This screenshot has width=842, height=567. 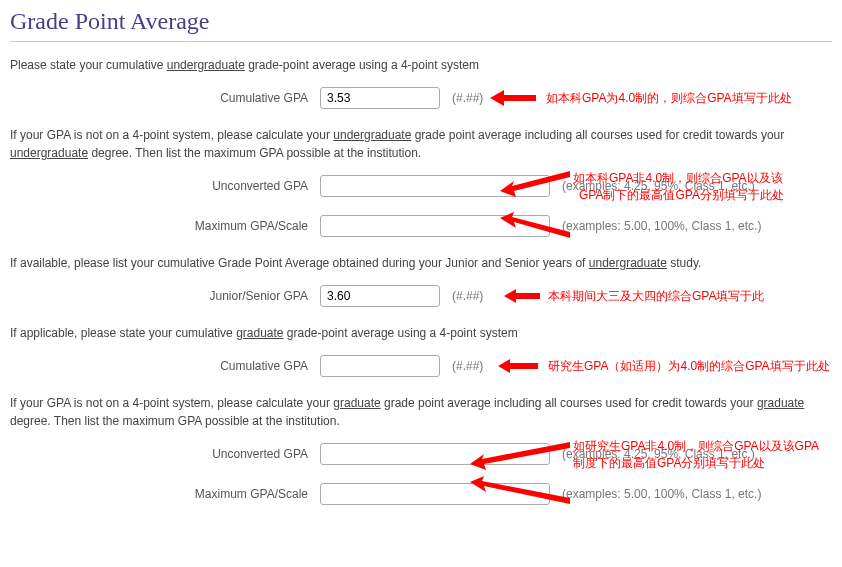 What do you see at coordinates (421, 333) in the screenshot?
I see `instruction-grad-cum: If applicable, please state your cumulat…` at bounding box center [421, 333].